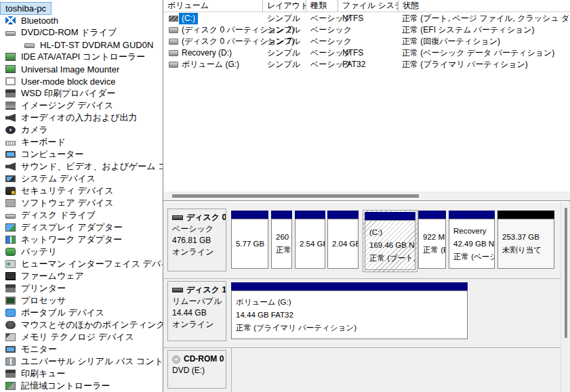 The image size is (570, 392). Describe the element at coordinates (565, 297) in the screenshot. I see `vertical-scrollbar` at that location.